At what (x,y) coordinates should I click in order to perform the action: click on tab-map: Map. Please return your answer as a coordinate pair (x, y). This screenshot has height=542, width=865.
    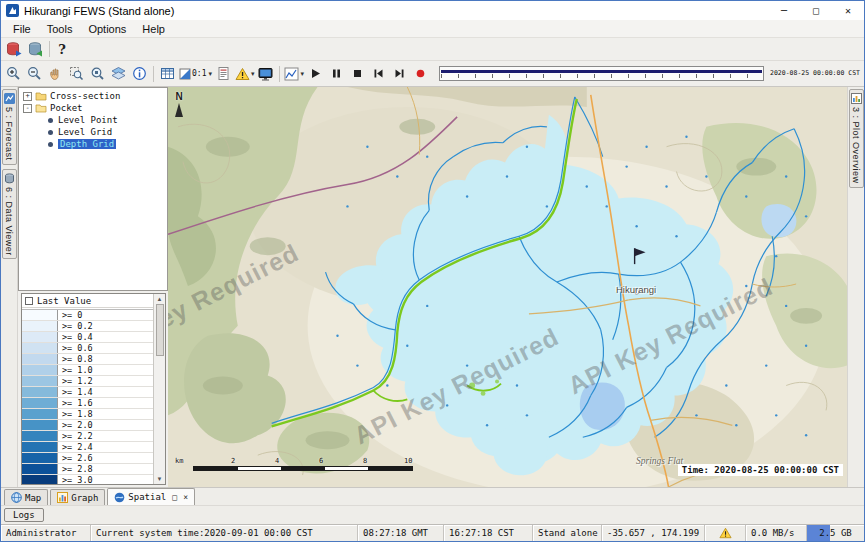
    Looking at the image, I should click on (26, 497).